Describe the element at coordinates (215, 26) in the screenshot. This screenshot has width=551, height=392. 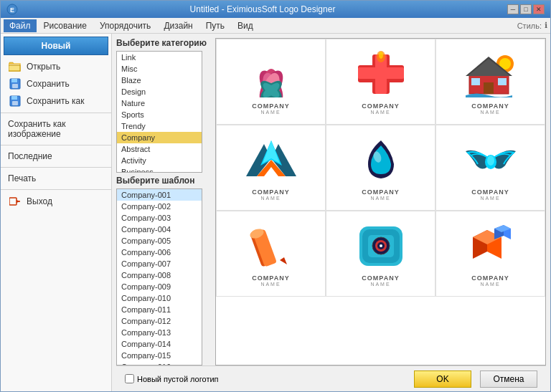
I see `menu-path: Путь` at that location.